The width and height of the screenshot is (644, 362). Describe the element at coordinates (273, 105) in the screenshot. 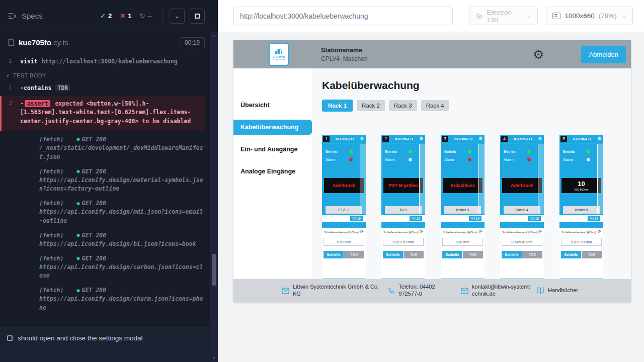

I see `sidebar-item-uebersicht: Übersicht` at that location.